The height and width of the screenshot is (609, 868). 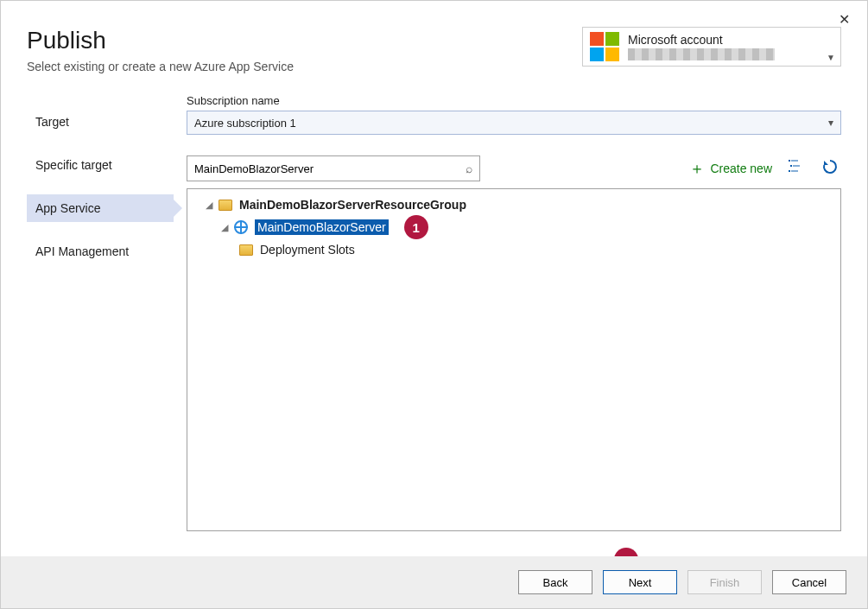 What do you see at coordinates (74, 165) in the screenshot?
I see `sidebar-item-label: Specific target` at bounding box center [74, 165].